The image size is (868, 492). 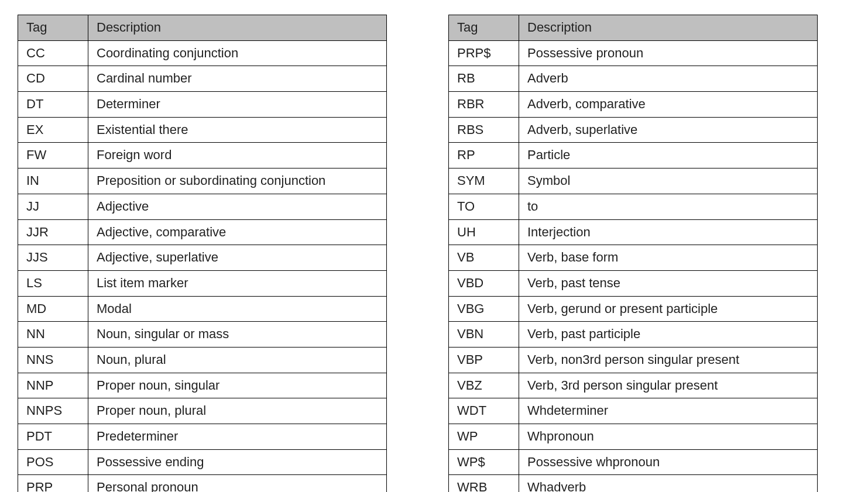 I want to click on cell-description: Whdeterminer, so click(x=668, y=411).